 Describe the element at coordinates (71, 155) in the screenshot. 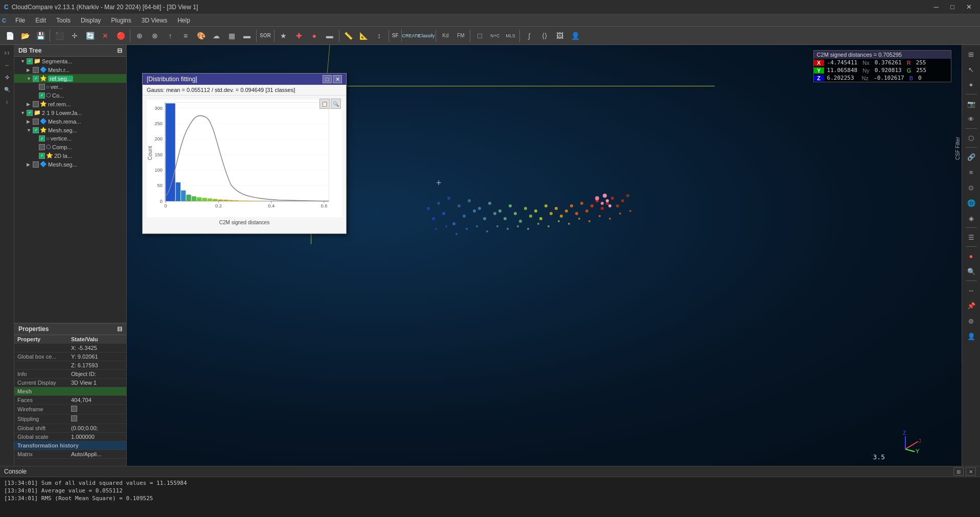

I see `tree-item-2dla: ▶ ✓ ⭐ 2D la...` at that location.